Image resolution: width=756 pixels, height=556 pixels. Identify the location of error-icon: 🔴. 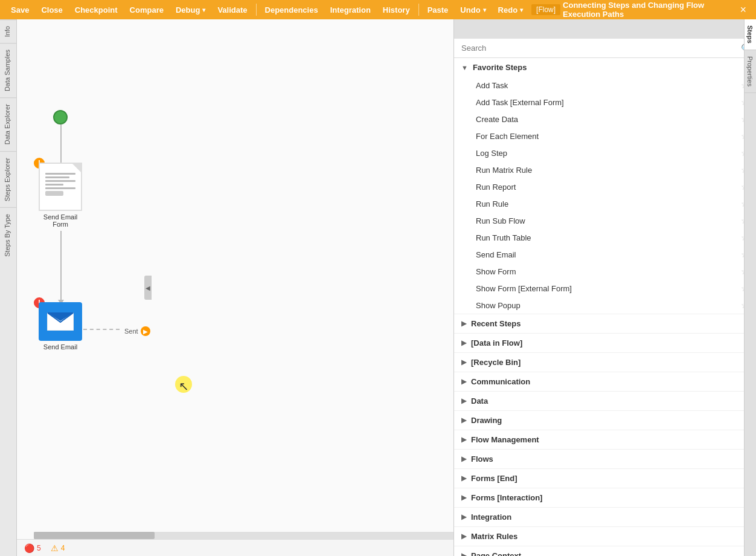
(29, 548).